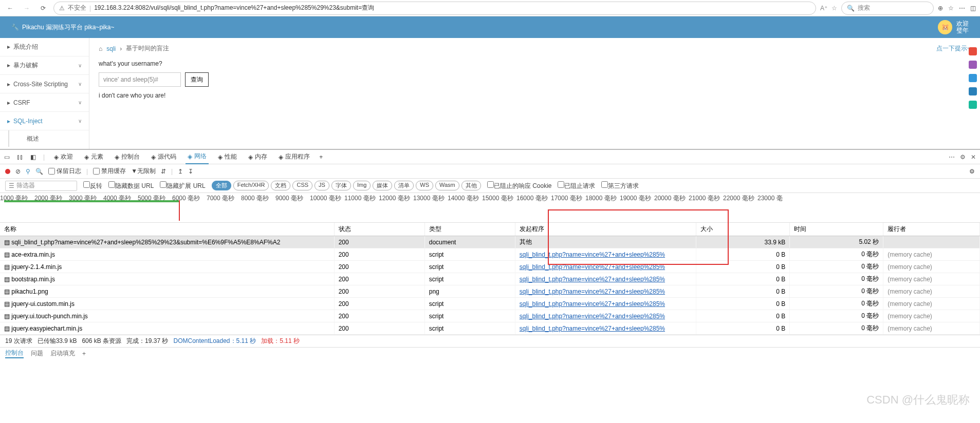 This screenshot has height=423, width=980. Describe the element at coordinates (64, 157) in the screenshot. I see `devtools-tab: ◈欢迎` at that location.